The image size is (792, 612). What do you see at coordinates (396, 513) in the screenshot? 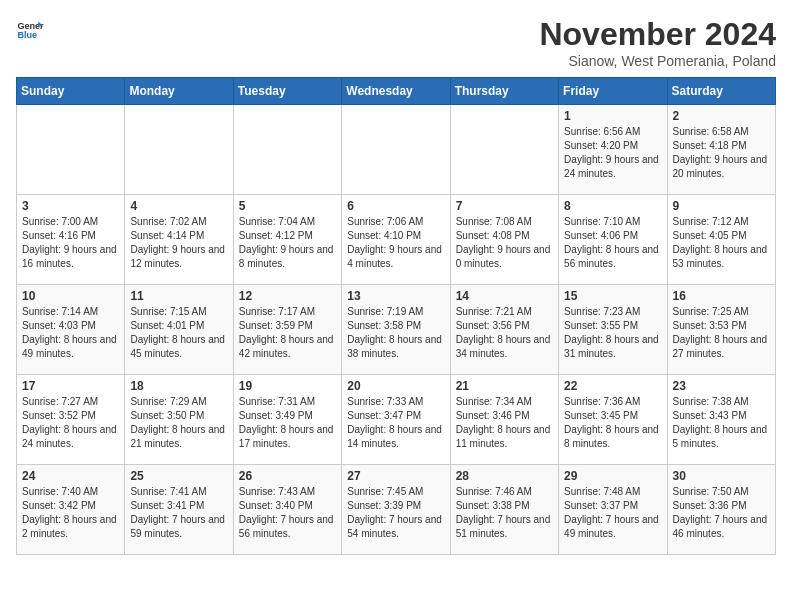
I see `day-info: Sunrise: 7:45 AM Sunset: 3:39 PM Dayligh…` at bounding box center [396, 513].